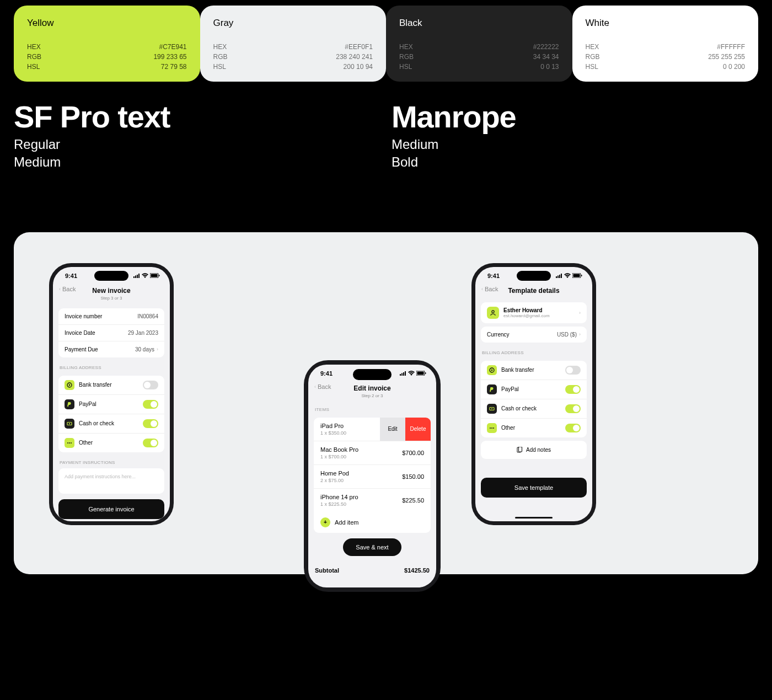 This screenshot has height=700, width=772. What do you see at coordinates (325, 522) in the screenshot?
I see `plus-icon: +` at bounding box center [325, 522].